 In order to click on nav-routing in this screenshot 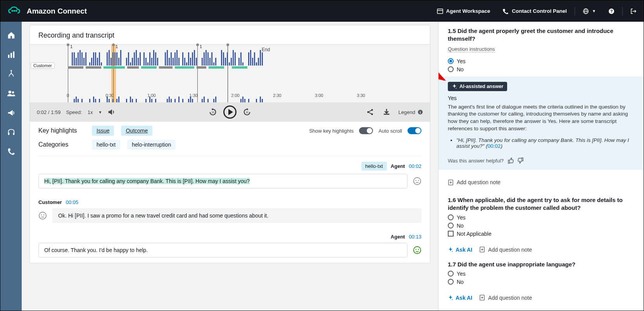, I will do `click(11, 74)`.